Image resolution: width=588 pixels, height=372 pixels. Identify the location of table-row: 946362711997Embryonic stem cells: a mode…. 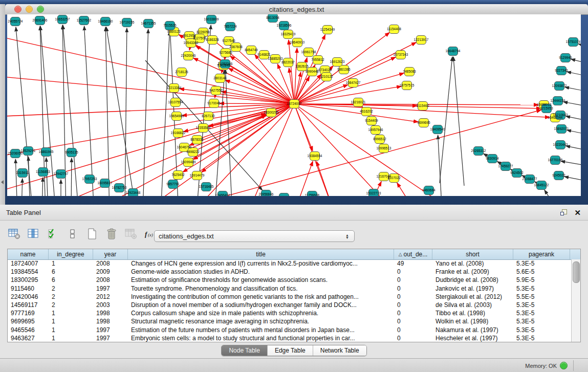
(290, 338).